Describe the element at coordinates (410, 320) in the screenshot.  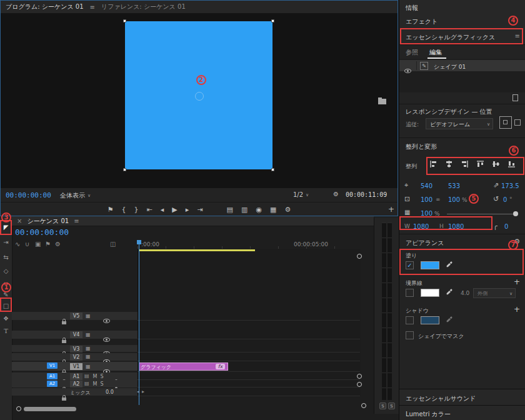
I see `shadow-checkbox` at that location.